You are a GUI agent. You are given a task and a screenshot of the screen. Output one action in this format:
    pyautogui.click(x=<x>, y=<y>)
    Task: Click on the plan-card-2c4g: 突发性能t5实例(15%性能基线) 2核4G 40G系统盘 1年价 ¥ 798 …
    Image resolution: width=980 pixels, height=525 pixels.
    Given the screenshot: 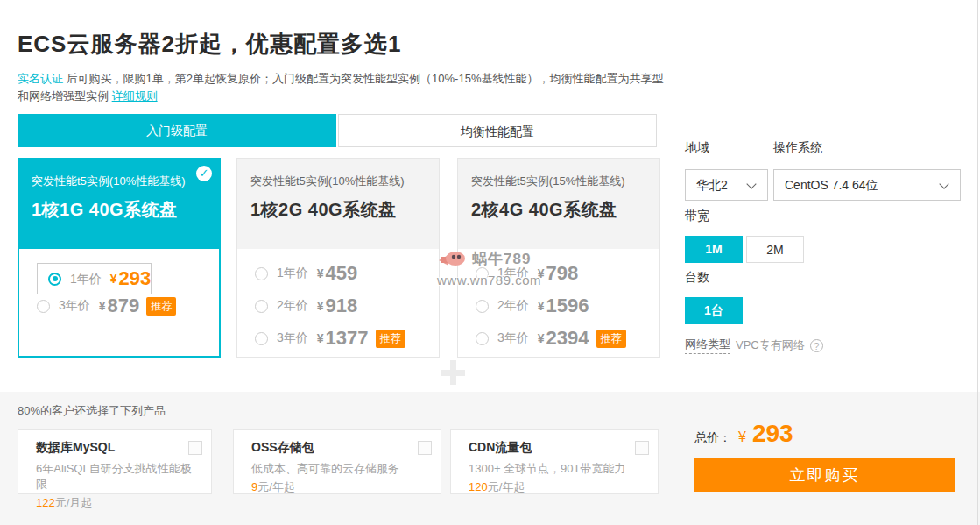 What is the action you would take?
    pyautogui.click(x=559, y=258)
    